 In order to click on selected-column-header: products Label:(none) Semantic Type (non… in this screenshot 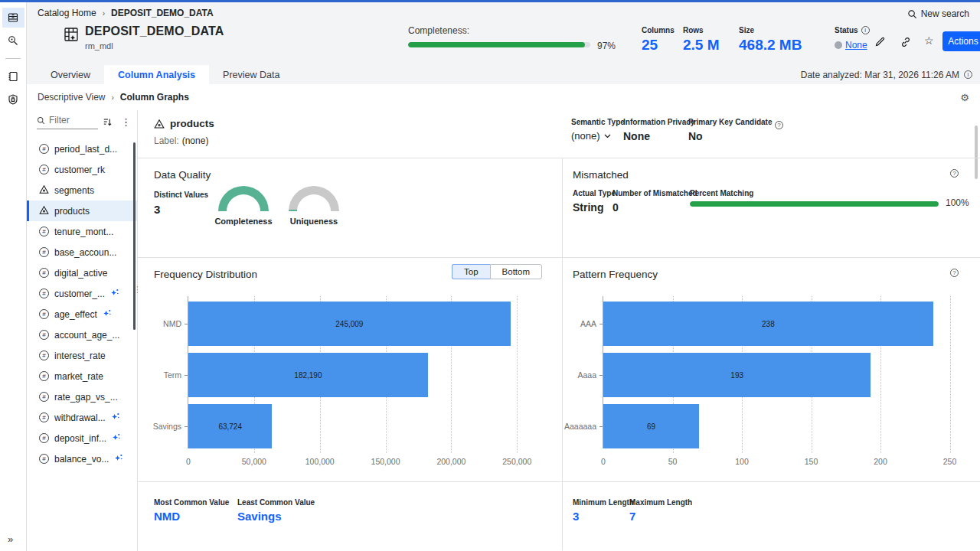, I will do `click(559, 135)`.